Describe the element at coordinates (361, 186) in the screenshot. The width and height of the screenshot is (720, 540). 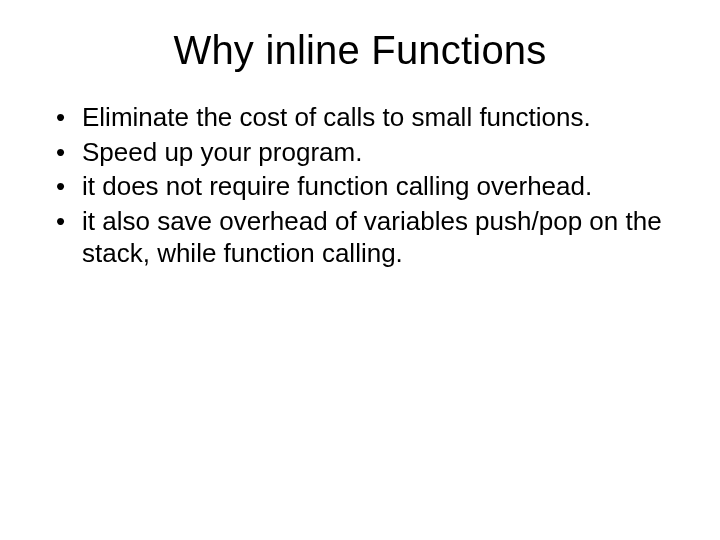
I see `list-item: it does not require function calling ove…` at that location.